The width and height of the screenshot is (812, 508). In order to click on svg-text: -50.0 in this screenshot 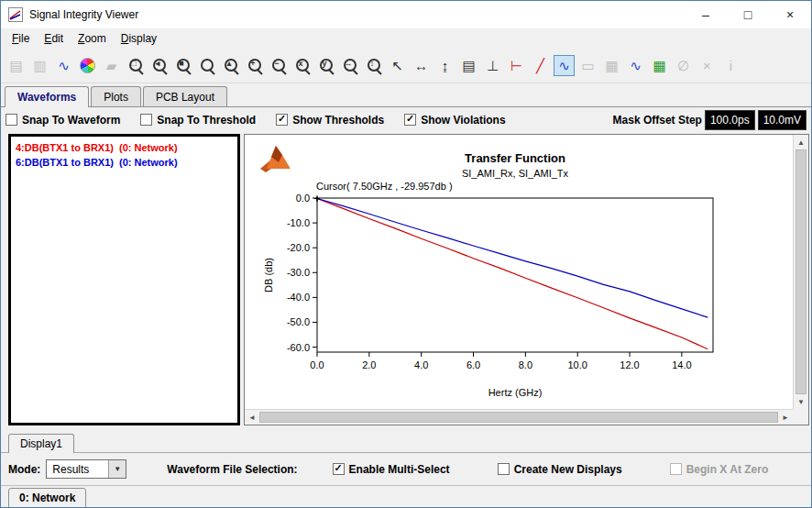, I will do `click(299, 322)`.